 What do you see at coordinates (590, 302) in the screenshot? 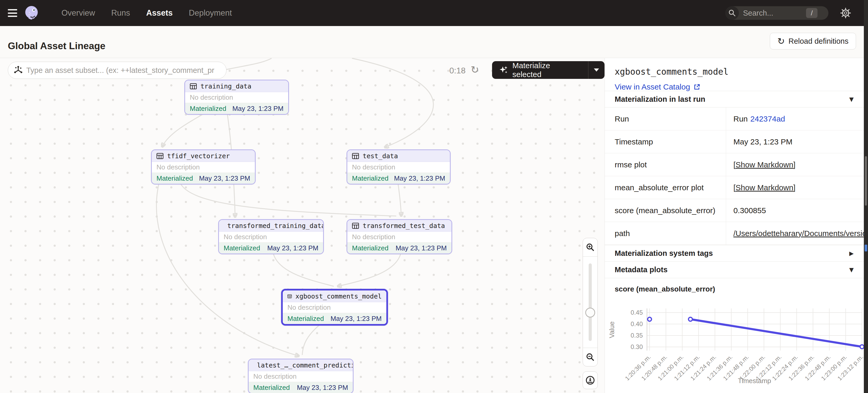
I see `zoom-slider` at bounding box center [590, 302].